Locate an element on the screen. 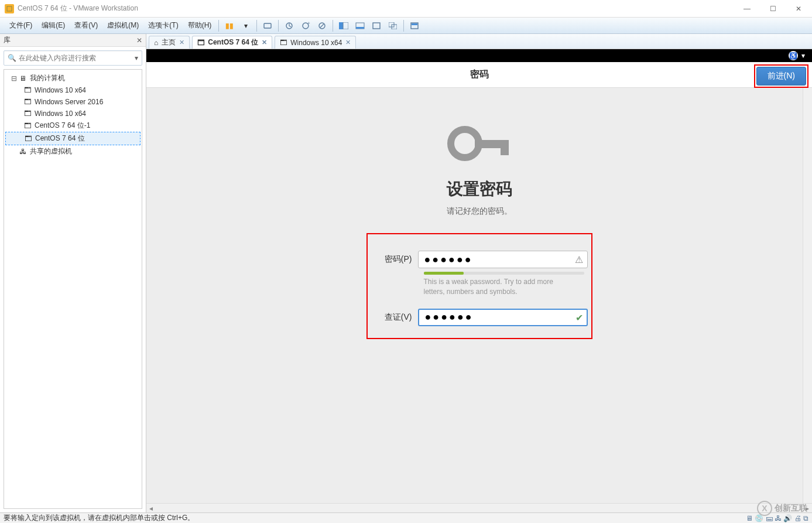 The width and height of the screenshot is (812, 523). tab-centos: 🗔 CentOS 7 64 位 ✕ is located at coordinates (232, 42).